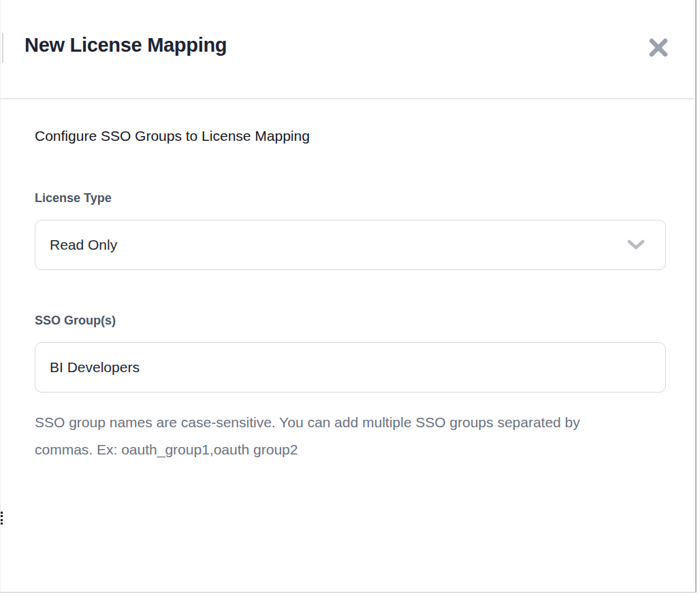  Describe the element at coordinates (350, 136) in the screenshot. I see `modal-description: Configure SSO Groups to License Mapping` at that location.